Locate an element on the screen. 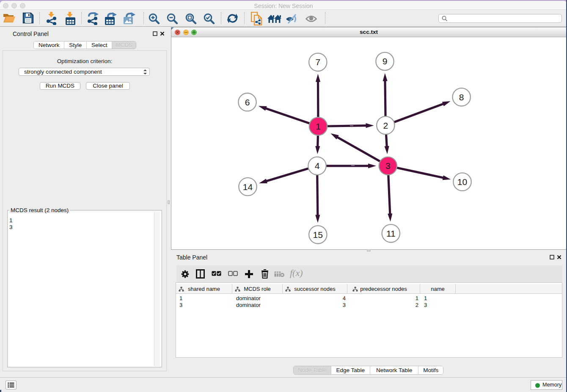 The height and width of the screenshot is (392, 567). svg-text: 11 is located at coordinates (391, 234).